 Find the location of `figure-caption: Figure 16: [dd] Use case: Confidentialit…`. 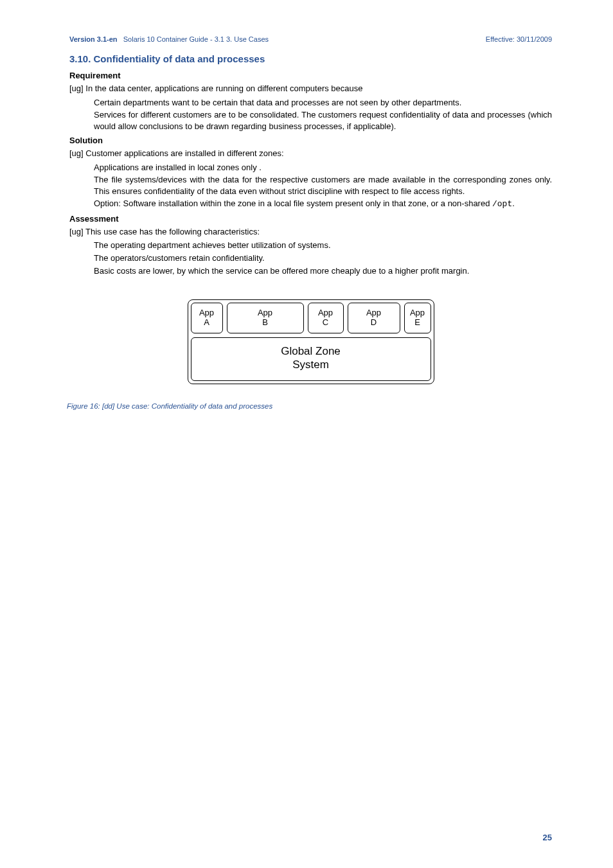

figure-caption: Figure 16: [dd] Use case: Confidentialit… is located at coordinates (310, 406).